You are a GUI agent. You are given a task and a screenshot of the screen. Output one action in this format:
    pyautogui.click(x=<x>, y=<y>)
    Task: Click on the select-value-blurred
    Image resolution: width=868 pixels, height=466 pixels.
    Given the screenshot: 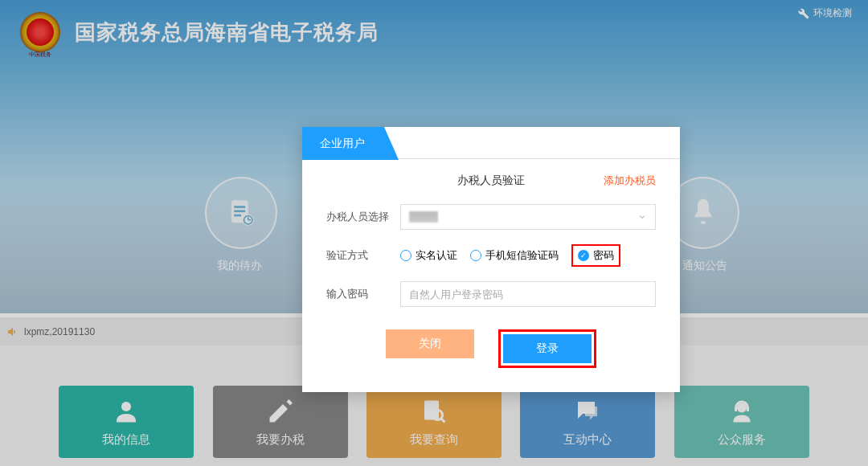 What is the action you would take?
    pyautogui.click(x=424, y=217)
    